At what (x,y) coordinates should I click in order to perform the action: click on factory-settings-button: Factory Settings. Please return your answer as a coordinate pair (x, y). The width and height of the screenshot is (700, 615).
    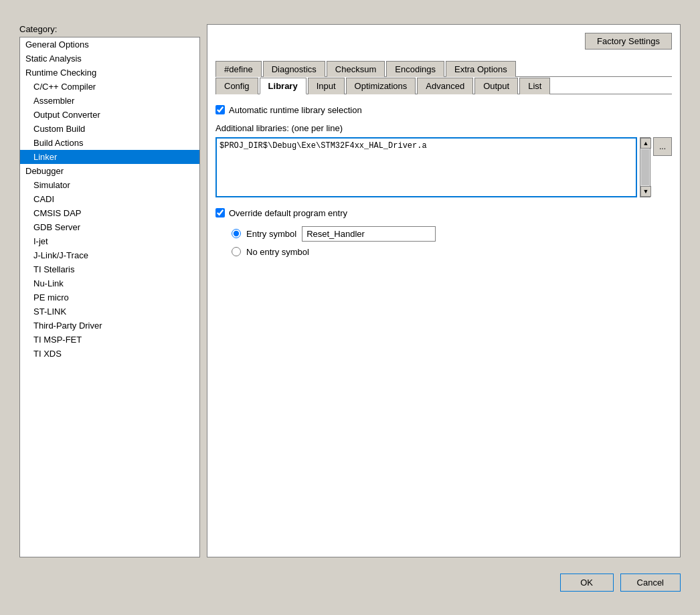
    Looking at the image, I should click on (628, 41).